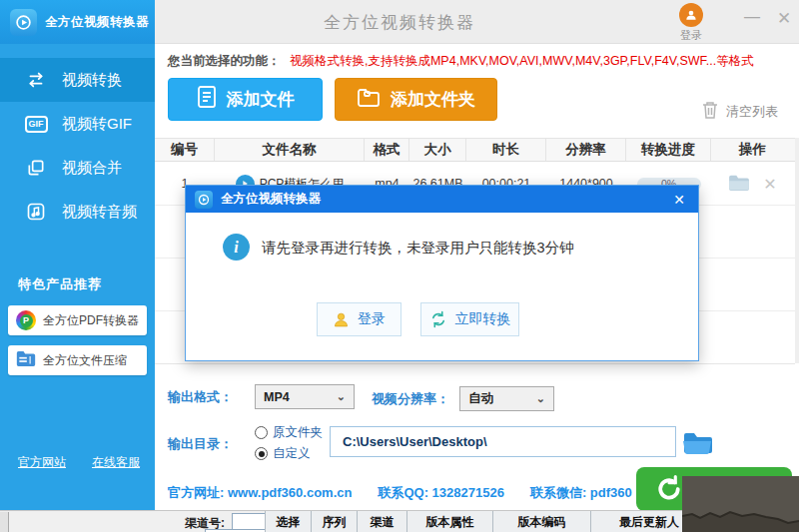 This screenshot has height=532, width=799. I want to click on output-format-value: MP4, so click(277, 397).